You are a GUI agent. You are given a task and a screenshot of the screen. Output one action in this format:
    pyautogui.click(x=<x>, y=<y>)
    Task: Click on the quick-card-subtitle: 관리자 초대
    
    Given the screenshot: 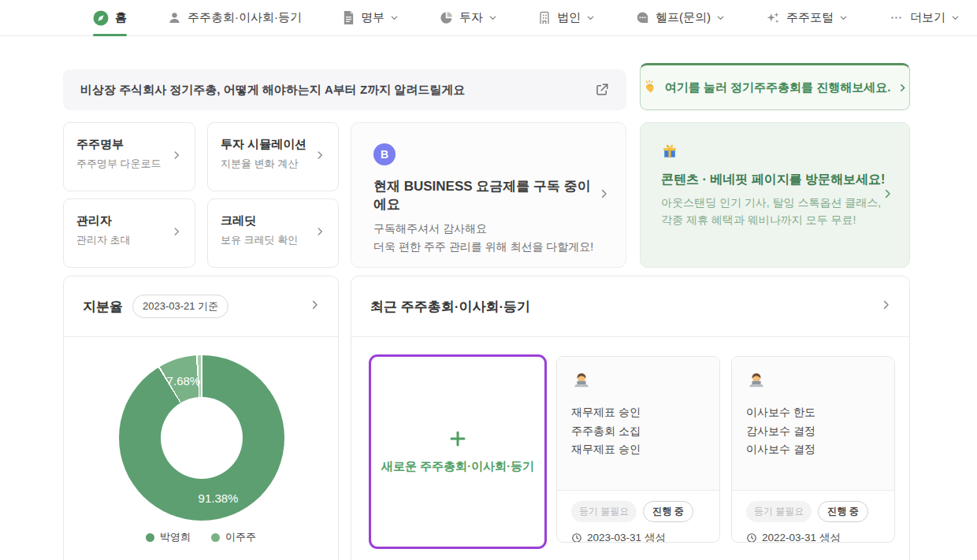 What is the action you would take?
    pyautogui.click(x=129, y=240)
    